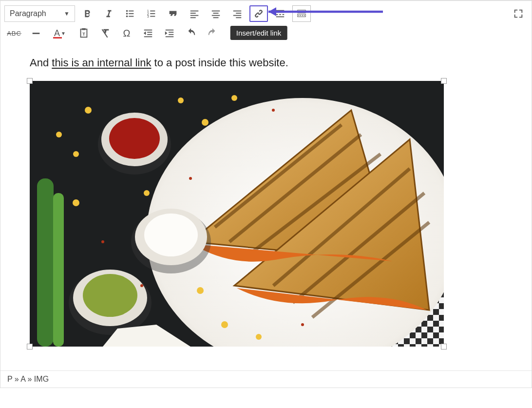 Image resolution: width=532 pixels, height=408 pixels. I want to click on align-left-button, so click(194, 14).